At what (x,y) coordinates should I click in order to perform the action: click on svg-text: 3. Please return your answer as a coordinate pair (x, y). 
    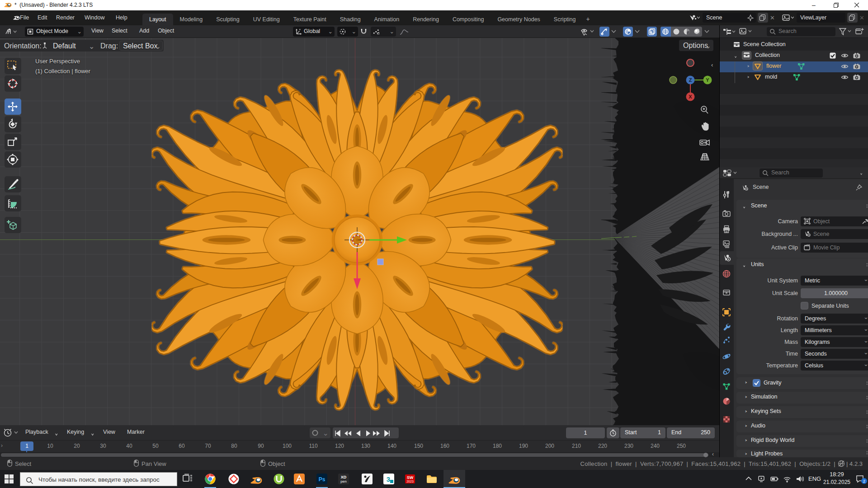
    Looking at the image, I should click on (388, 479).